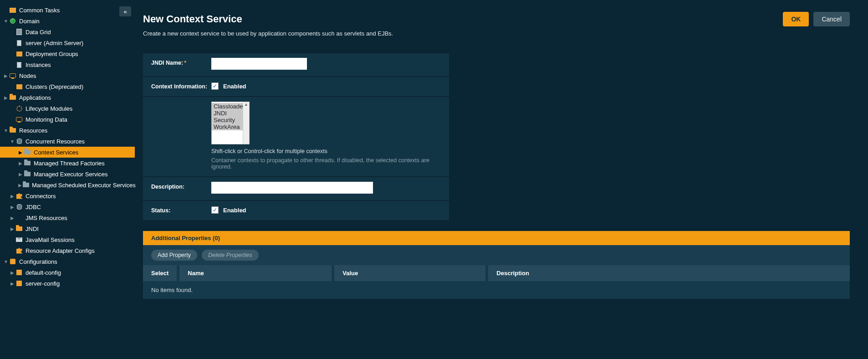 Image resolution: width=868 pixels, height=359 pixels. What do you see at coordinates (67, 21) in the screenshot?
I see `nav-item-domain: ▼Domain` at bounding box center [67, 21].